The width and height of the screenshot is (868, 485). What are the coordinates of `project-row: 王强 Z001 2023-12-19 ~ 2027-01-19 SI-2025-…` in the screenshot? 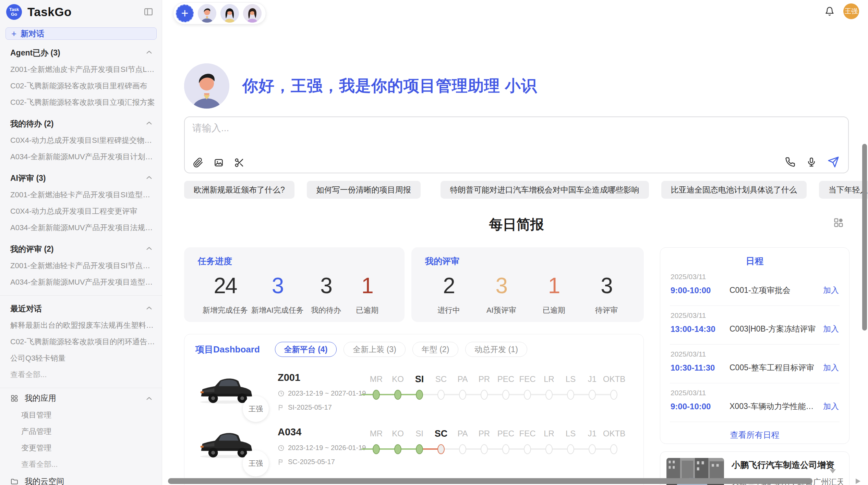 It's located at (414, 392).